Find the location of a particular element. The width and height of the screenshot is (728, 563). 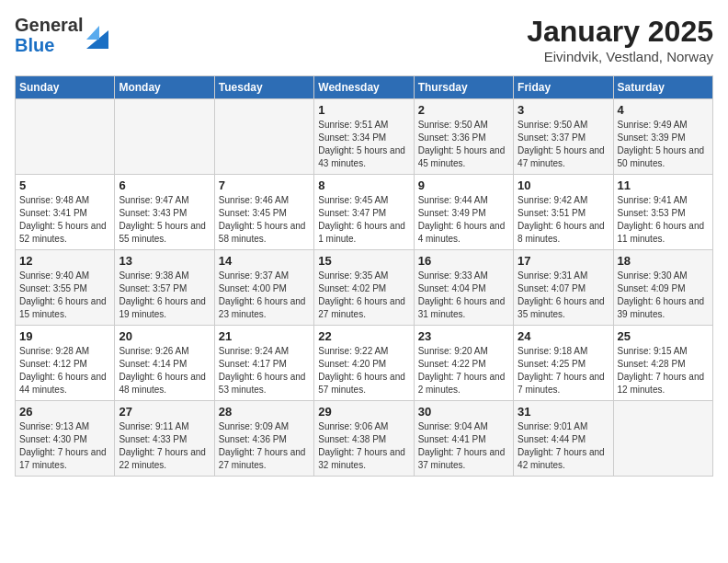

title-block: January 2025 Eivindvik, Vestland, Norway is located at coordinates (620, 40).